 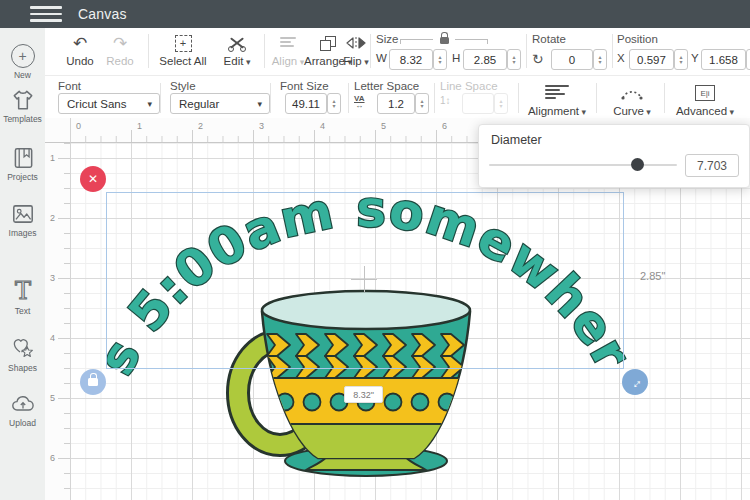 What do you see at coordinates (712, 166) in the screenshot?
I see `diameter-input: 7.703` at bounding box center [712, 166].